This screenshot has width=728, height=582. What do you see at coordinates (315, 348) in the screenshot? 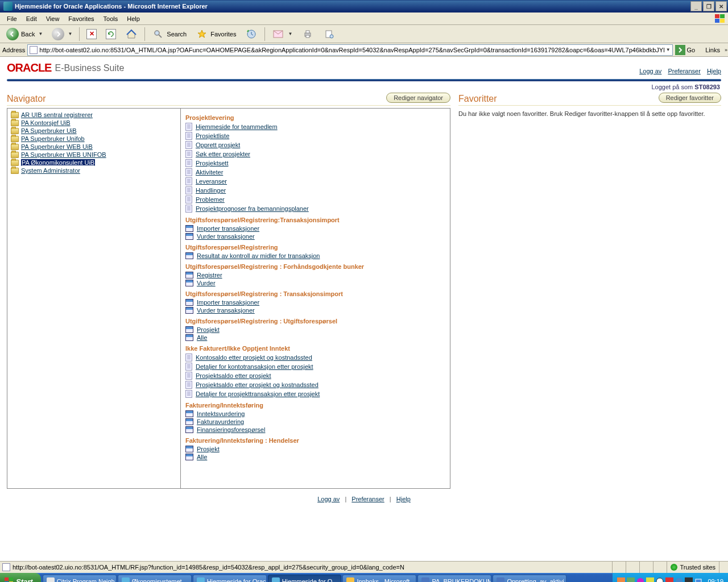
I see `section-header: Ikke Fakturert/Ikke Opptjent Inntekt` at bounding box center [315, 348].